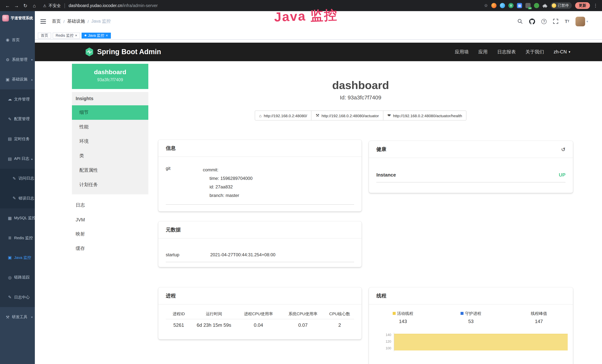 Image resolution: width=602 pixels, height=364 pixels. What do you see at coordinates (8, 80) in the screenshot?
I see `infrastructure-icon: ▣` at bounding box center [8, 80].